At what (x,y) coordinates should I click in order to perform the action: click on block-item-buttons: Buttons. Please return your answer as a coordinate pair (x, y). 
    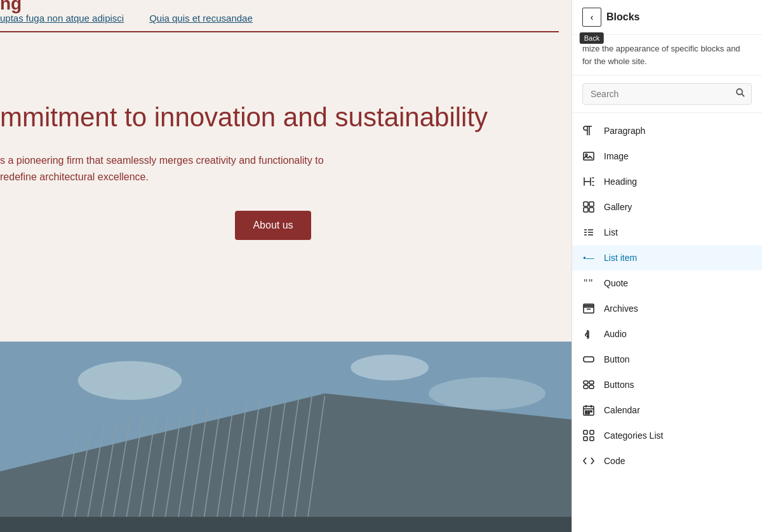
    Looking at the image, I should click on (667, 385).